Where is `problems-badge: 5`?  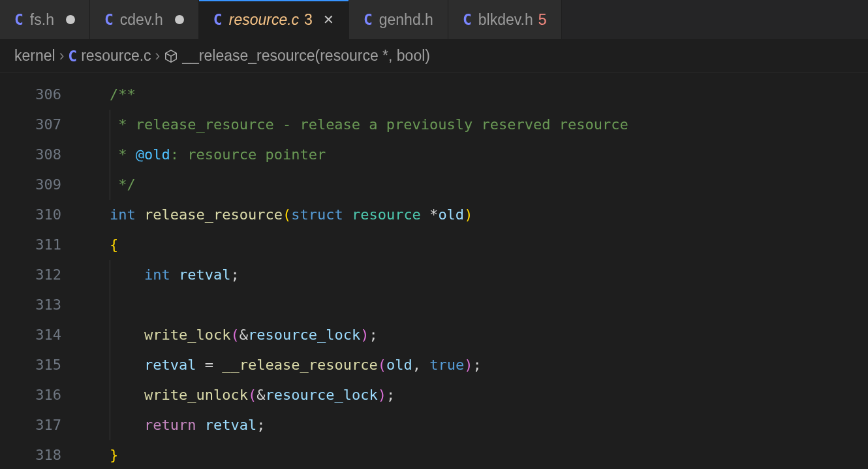 problems-badge: 5 is located at coordinates (543, 20).